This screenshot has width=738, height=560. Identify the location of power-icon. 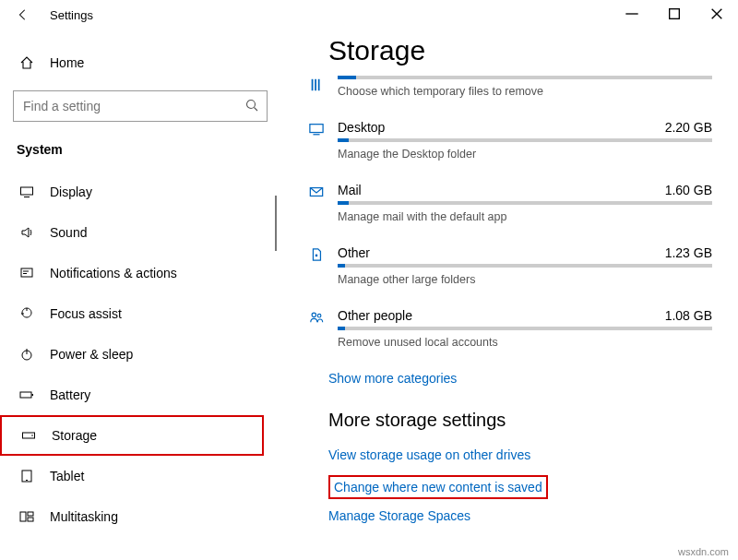
(27, 354).